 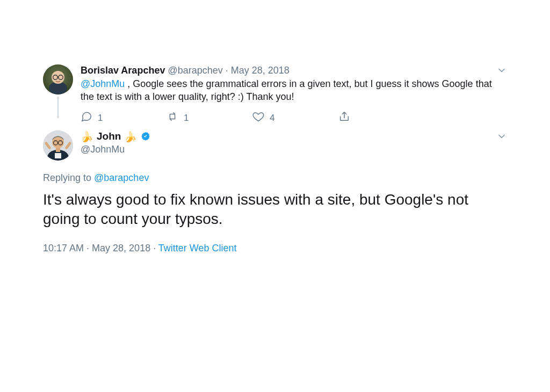 I want to click on parent-tweet-header: Borislav Arapchev @barapchev · May 28, 2…, so click(x=294, y=70).